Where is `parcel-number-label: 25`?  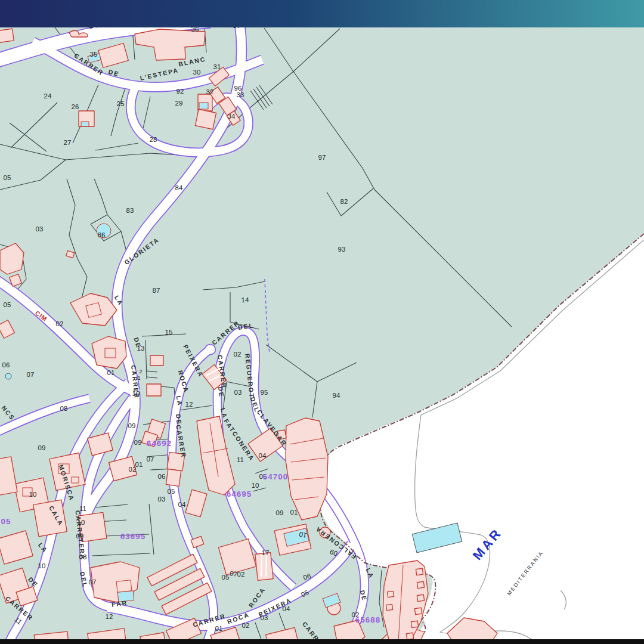 parcel-number-label: 25 is located at coordinates (120, 104).